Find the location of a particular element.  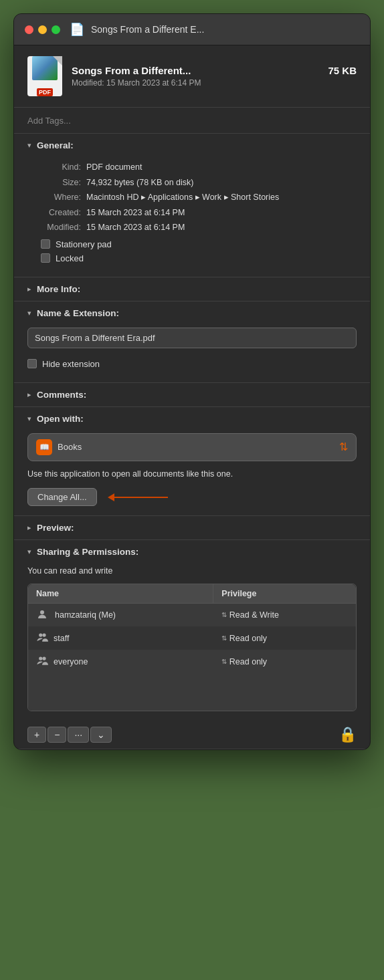

general-section-content: Kind: PDF document Size: 74,932 bytes (7… is located at coordinates (192, 217).